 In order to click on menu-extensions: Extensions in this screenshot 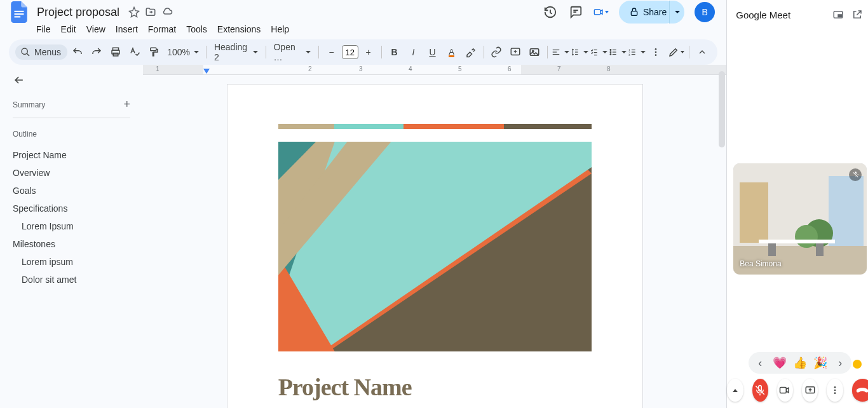, I will do `click(239, 29)`.